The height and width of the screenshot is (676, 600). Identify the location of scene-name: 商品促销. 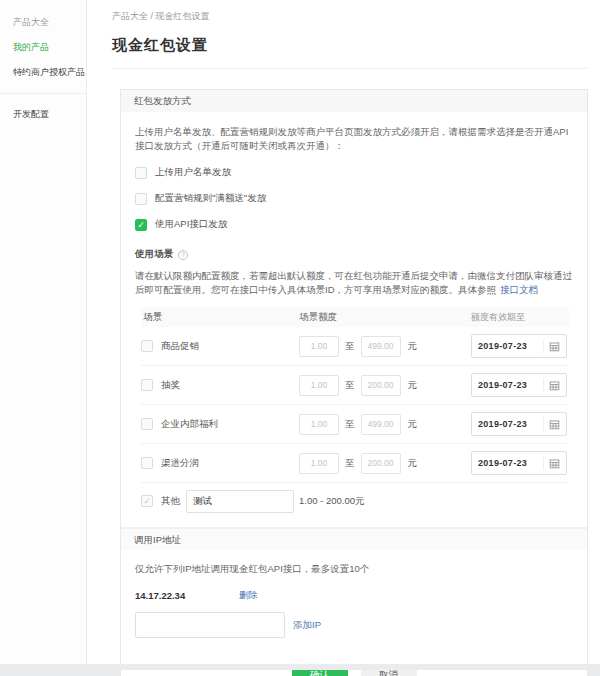
(180, 346).